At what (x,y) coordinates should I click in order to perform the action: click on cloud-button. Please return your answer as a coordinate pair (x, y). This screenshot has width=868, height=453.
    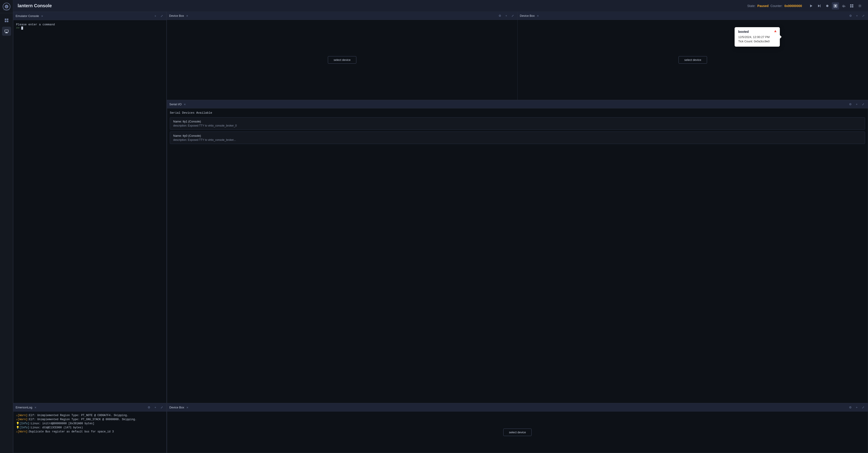
    Looking at the image, I should click on (844, 6).